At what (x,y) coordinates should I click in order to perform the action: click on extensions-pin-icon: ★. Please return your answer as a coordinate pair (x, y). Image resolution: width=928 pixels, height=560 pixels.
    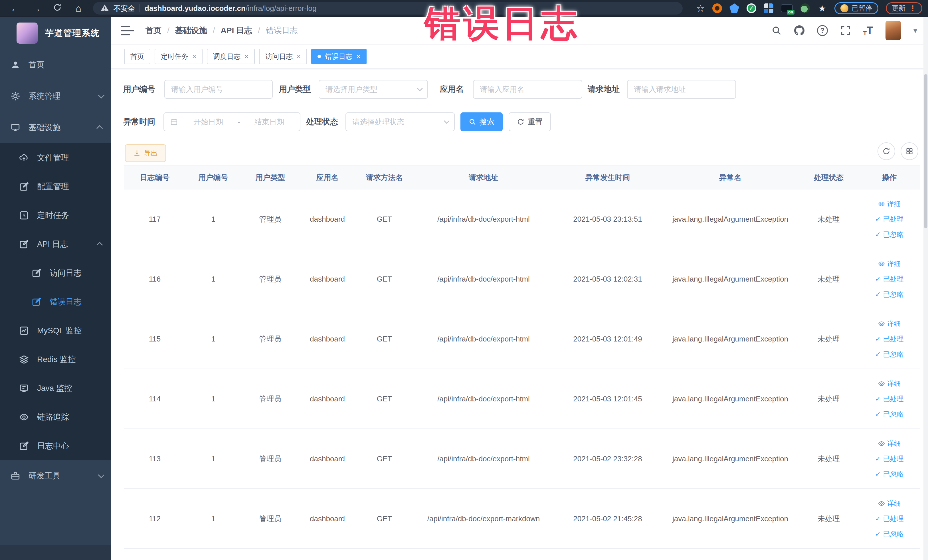
    Looking at the image, I should click on (822, 8).